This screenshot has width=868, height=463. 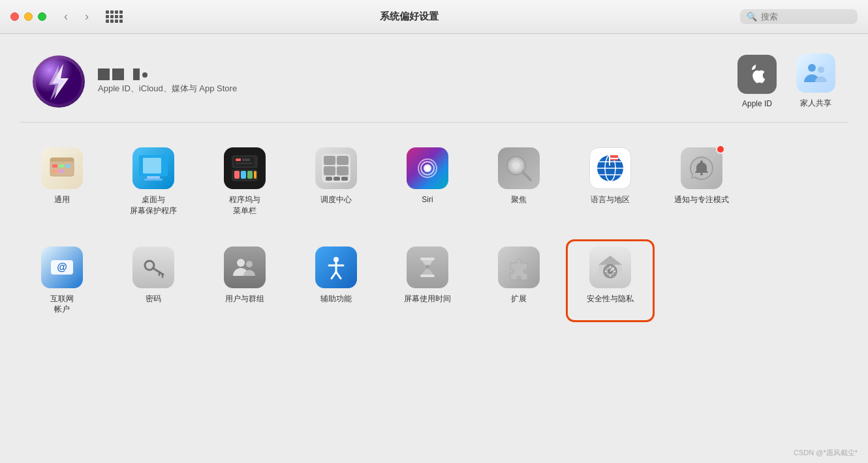 What do you see at coordinates (336, 168) in the screenshot?
I see `mission-icon` at bounding box center [336, 168].